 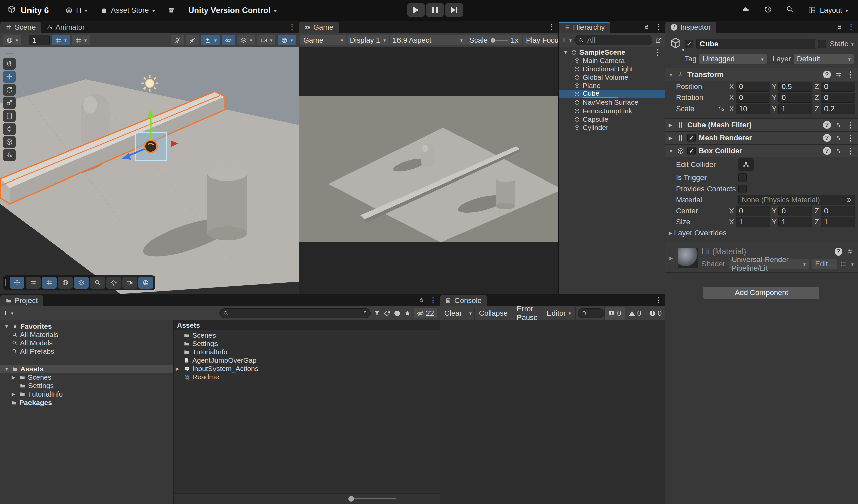 I want to click on move-tool, so click(x=10, y=77).